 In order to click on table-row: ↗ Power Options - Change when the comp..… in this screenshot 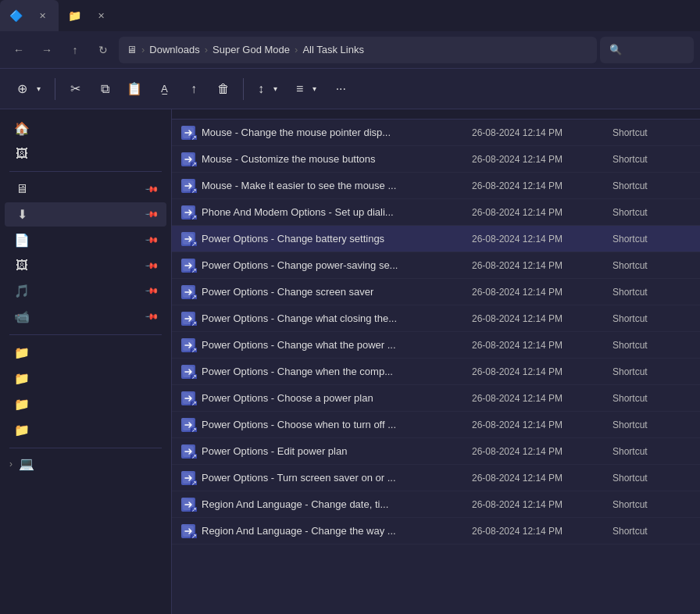, I will do `click(436, 372)`.